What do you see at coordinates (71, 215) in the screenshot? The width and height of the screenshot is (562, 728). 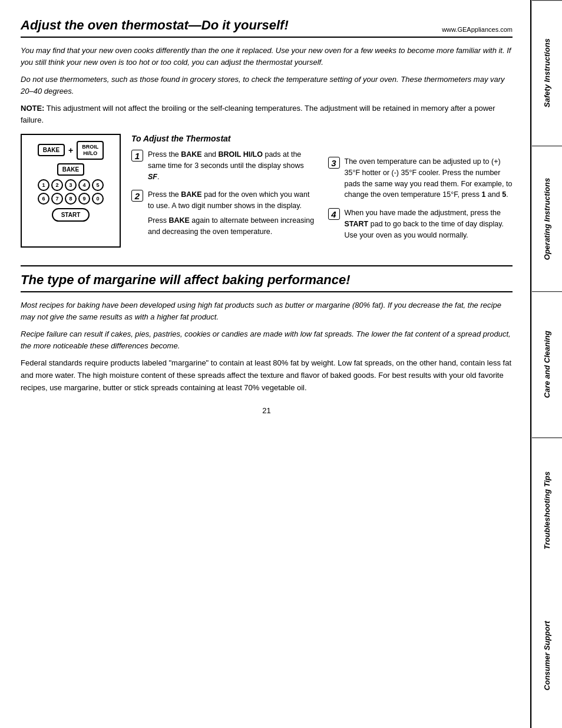 I see `start-button: START` at bounding box center [71, 215].